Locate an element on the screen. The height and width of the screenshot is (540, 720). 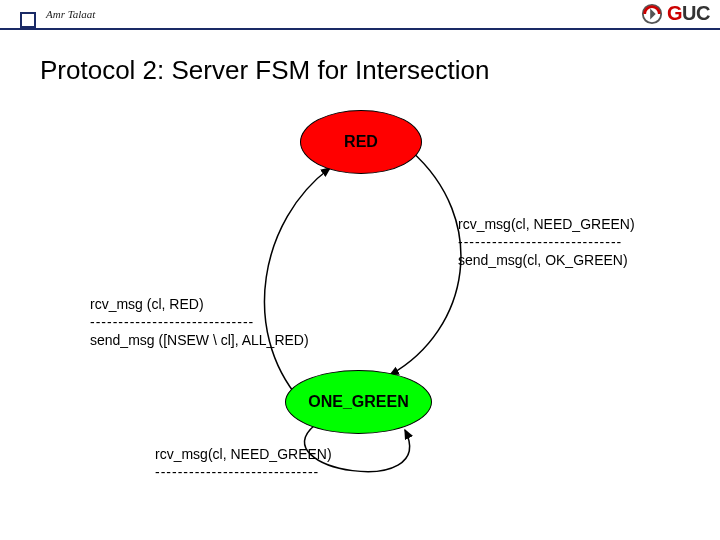
state-green-label: ONE_GREEN is located at coordinates (358, 402).